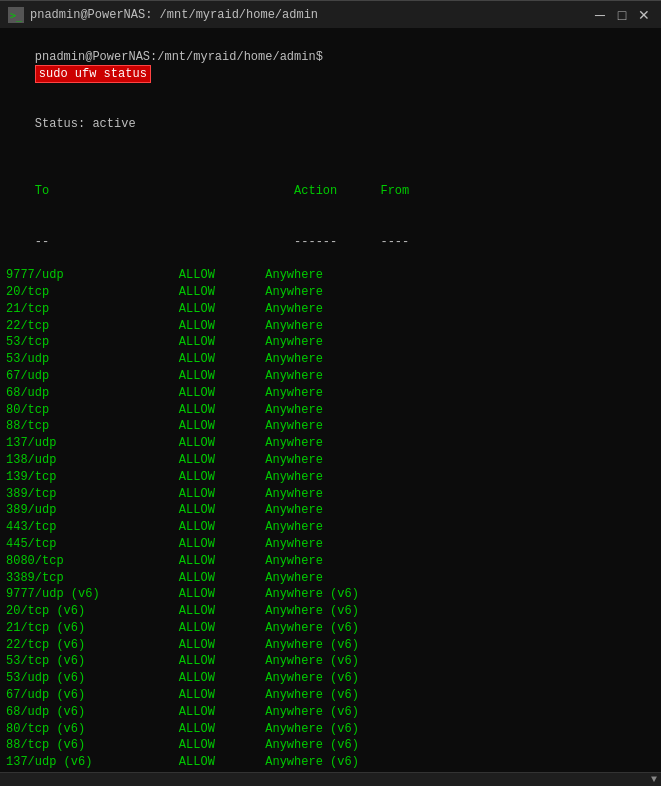 The height and width of the screenshot is (786, 661). I want to click on title-bar: >_ pnadmin@PowerNAS: /mnt/myraid/home/ad…, so click(330, 14).